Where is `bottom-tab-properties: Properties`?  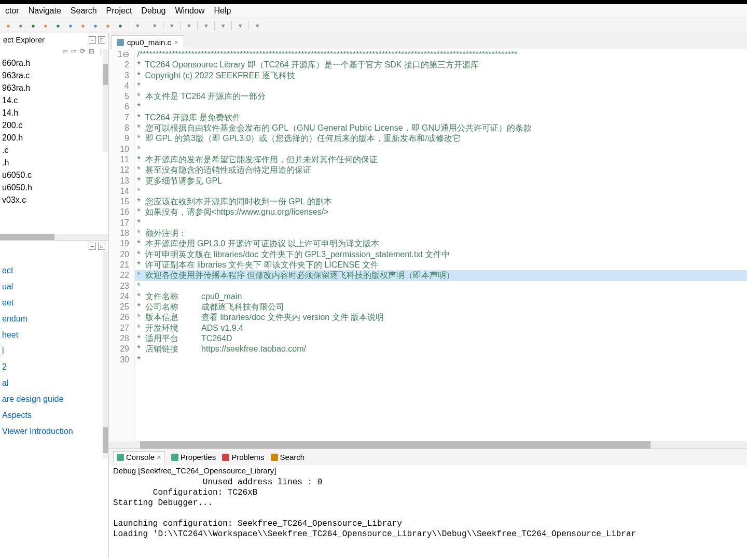
bottom-tab-properties: Properties is located at coordinates (193, 457).